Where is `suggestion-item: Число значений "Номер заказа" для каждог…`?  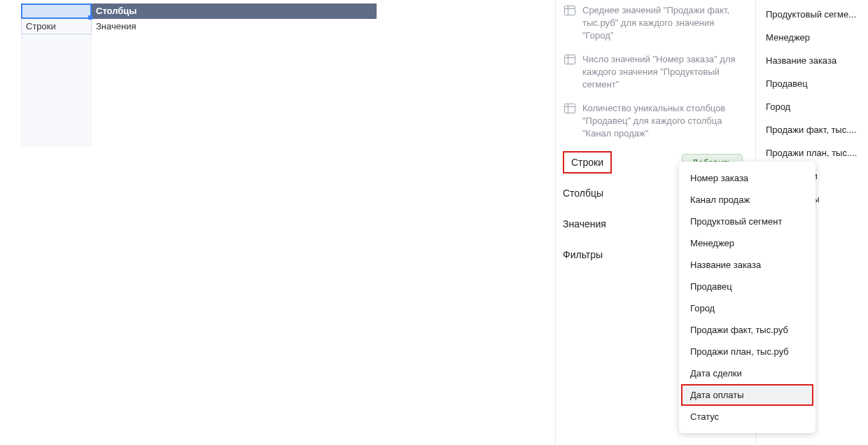
suggestion-item: Число значений "Номер заказа" для каждог… is located at coordinates (654, 73).